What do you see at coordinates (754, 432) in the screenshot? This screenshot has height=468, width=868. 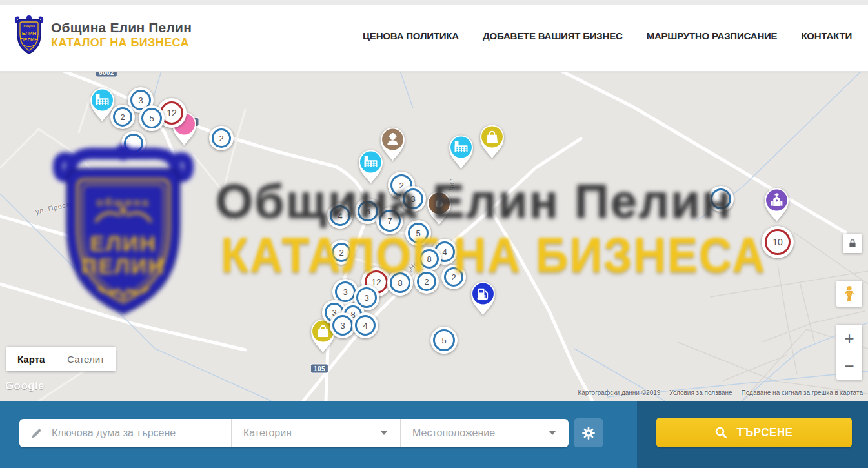 I see `search-button: ТЪРСЕНЕ` at bounding box center [754, 432].